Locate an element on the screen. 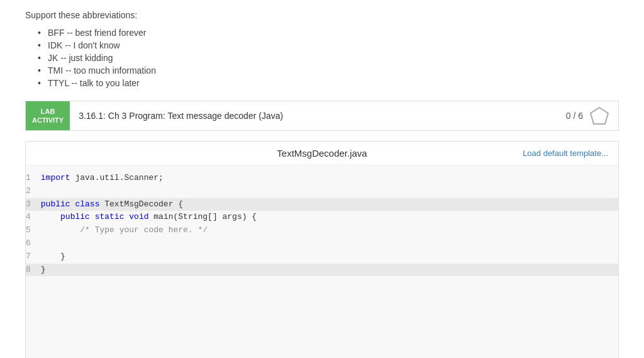  lab-activity-title: 3.16.1: Ch 3 Program: Text message decod… is located at coordinates (313, 116).